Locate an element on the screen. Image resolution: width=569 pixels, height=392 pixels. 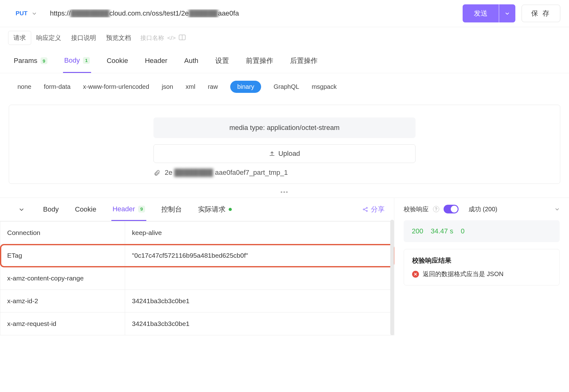
resize-handle: ••• is located at coordinates (284, 192).